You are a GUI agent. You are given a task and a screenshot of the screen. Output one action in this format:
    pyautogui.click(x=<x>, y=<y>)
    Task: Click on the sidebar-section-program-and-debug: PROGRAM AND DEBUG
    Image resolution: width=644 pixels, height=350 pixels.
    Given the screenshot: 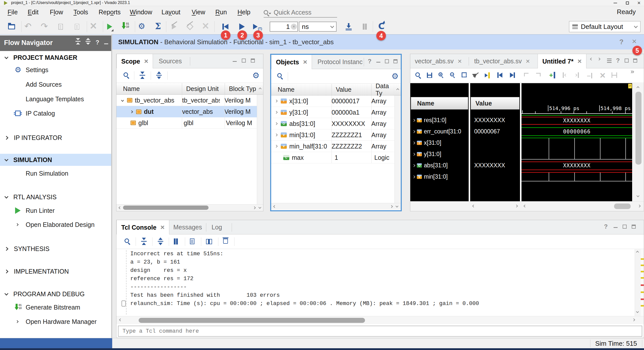 What is the action you would take?
    pyautogui.click(x=56, y=294)
    